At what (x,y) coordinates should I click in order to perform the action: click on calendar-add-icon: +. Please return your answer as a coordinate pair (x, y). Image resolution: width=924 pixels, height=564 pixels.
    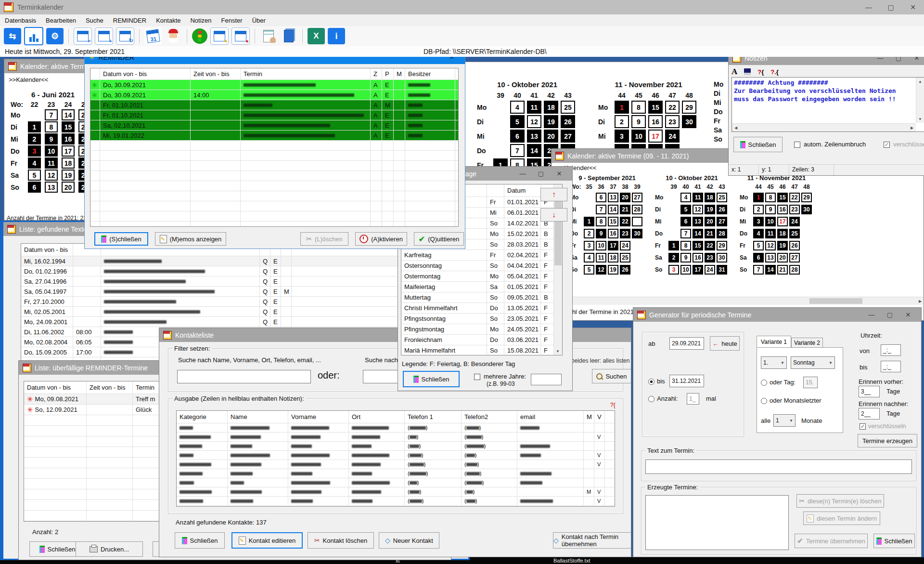
    Looking at the image, I should click on (104, 36).